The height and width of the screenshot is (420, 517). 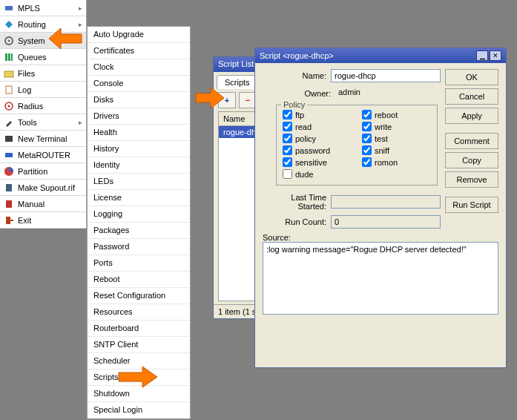 I want to click on close-button: ✕, so click(x=495, y=56).